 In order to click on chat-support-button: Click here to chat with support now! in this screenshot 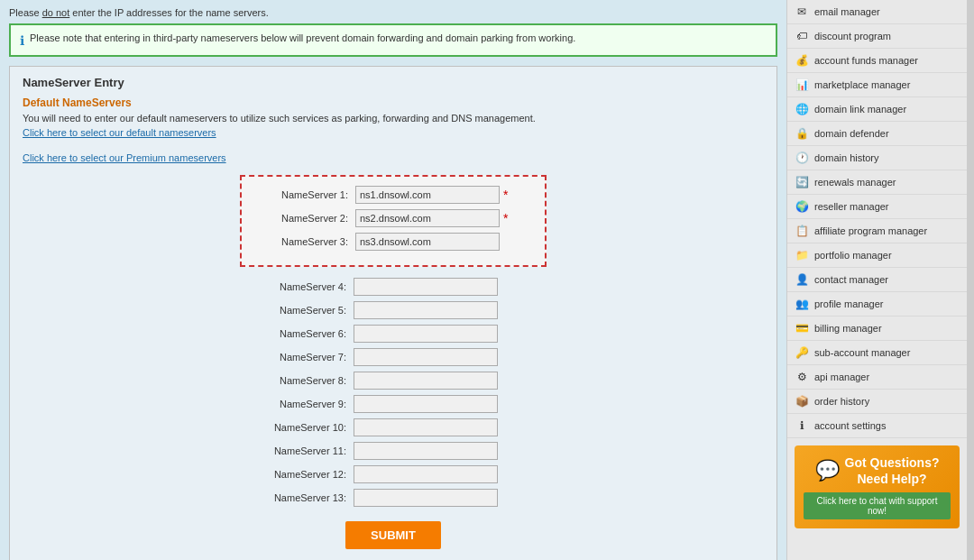, I will do `click(877, 506)`.